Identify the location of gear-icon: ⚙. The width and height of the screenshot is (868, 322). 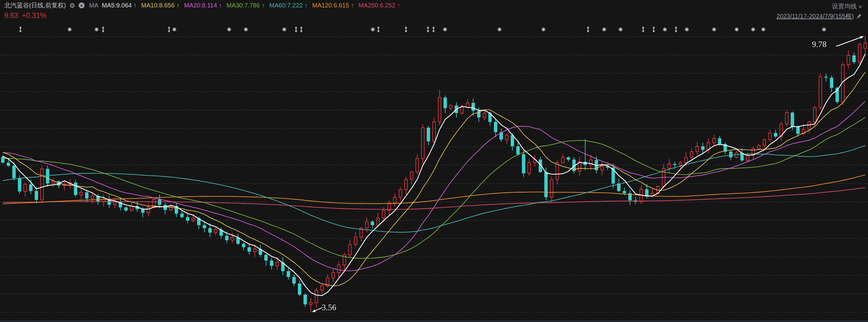
(72, 5).